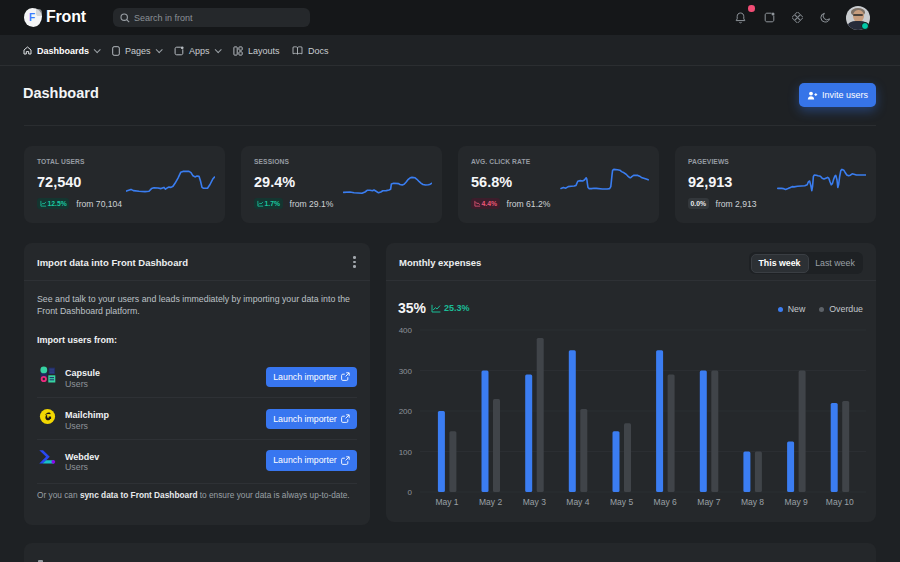  Describe the element at coordinates (406, 452) in the screenshot. I see `svg-text: 100` at that location.